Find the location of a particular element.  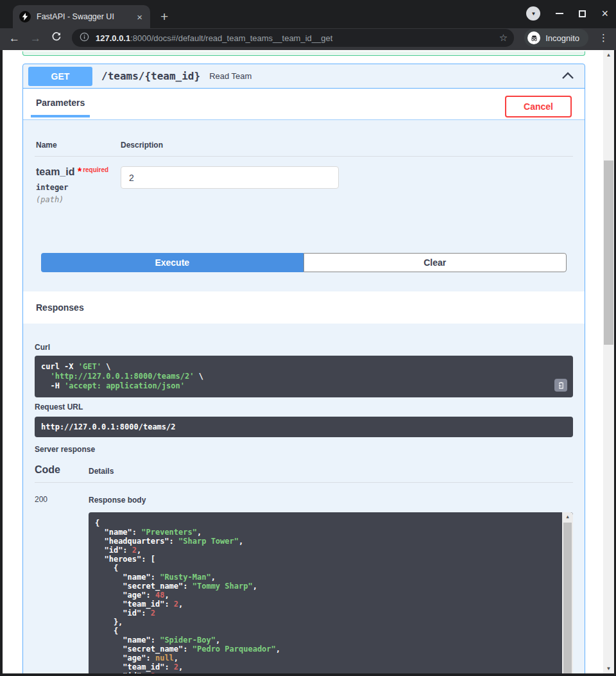

parameter-type: integer is located at coordinates (78, 187).